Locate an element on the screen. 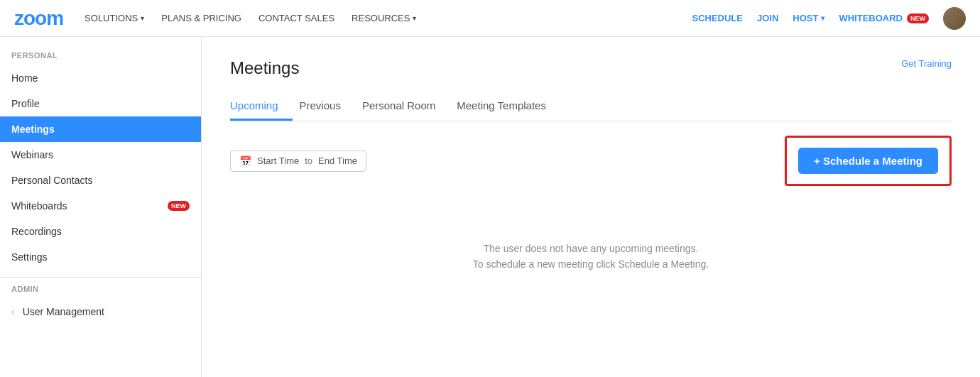 Image resolution: width=980 pixels, height=377 pixels. schedule-button-area: + Schedule a Meeting is located at coordinates (868, 160).